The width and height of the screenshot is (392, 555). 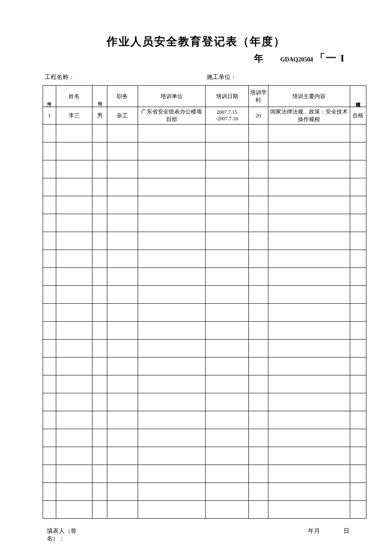 I want to click on cell-hours: 20, so click(x=258, y=116).